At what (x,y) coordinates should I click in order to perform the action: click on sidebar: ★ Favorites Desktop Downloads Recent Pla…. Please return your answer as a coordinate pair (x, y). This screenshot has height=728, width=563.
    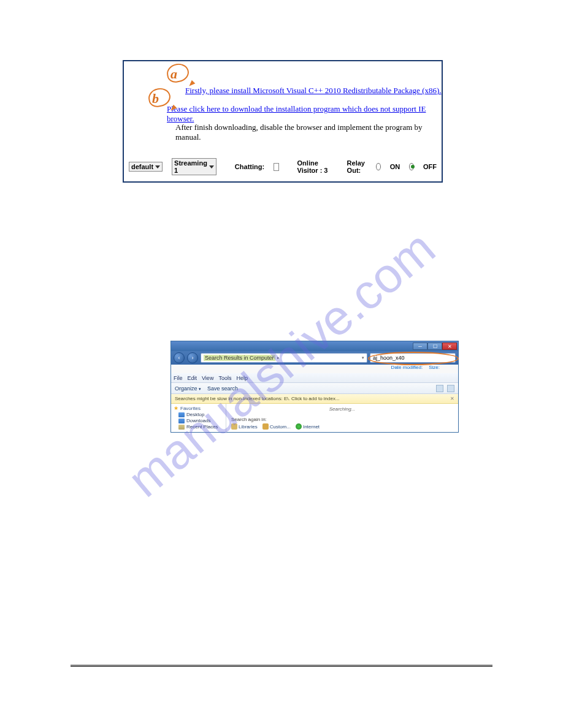
    Looking at the image, I should click on (199, 419).